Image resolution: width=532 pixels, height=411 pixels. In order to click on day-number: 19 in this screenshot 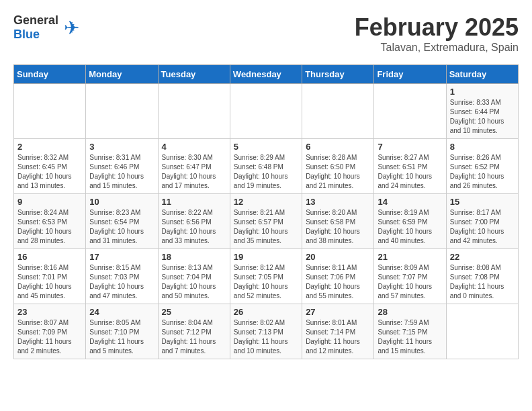, I will do `click(266, 257)`.